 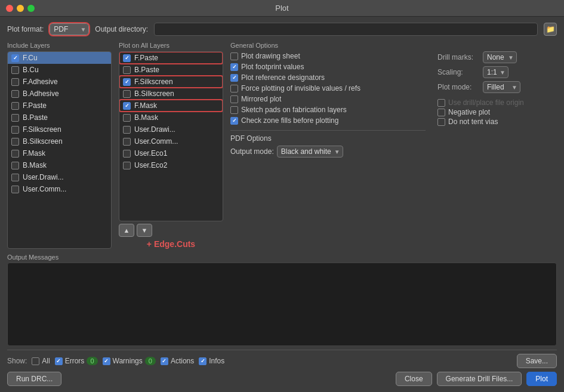 I want to click on include-layers-list: F.CuB.CuF.AdhesiveB.AdhesiveF.PasteB.Pas…, so click(x=60, y=150).